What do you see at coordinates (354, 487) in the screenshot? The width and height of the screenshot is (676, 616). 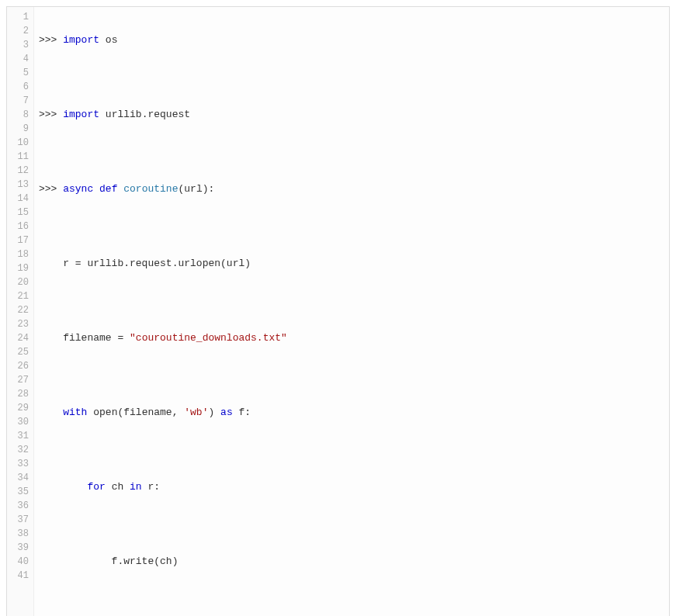 I see `code-line: for ch in r:` at bounding box center [354, 487].